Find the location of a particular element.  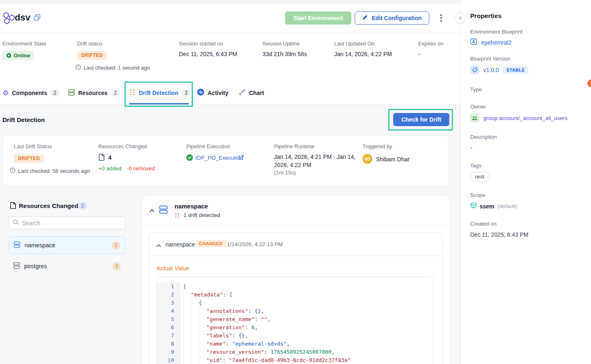

resources-panel-title: Resources Changed is located at coordinates (48, 206).